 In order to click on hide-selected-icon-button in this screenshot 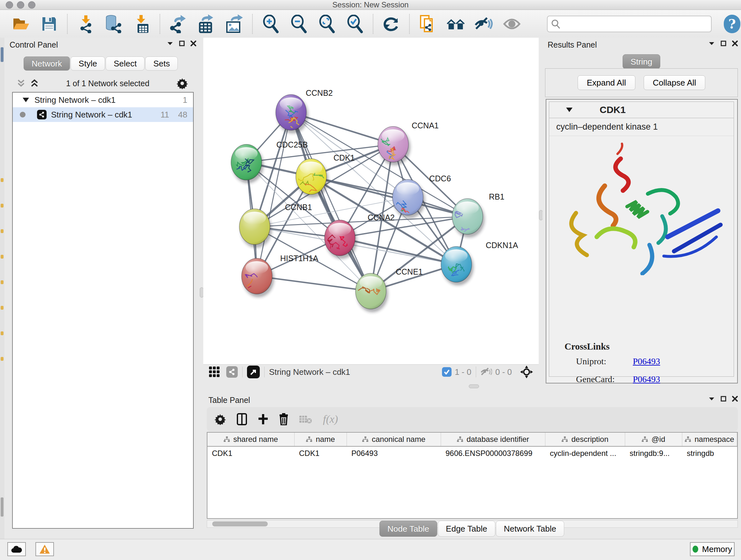, I will do `click(484, 24)`.